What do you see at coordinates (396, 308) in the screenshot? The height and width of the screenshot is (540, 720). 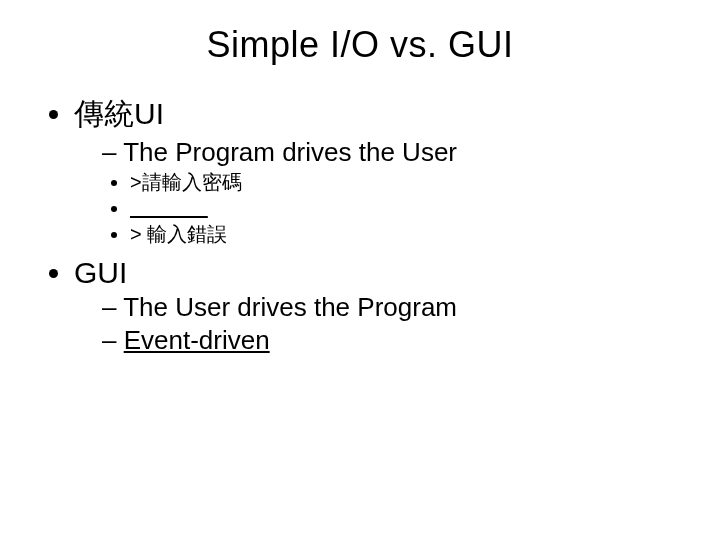 I see `list-item: The User drives the Program` at bounding box center [396, 308].